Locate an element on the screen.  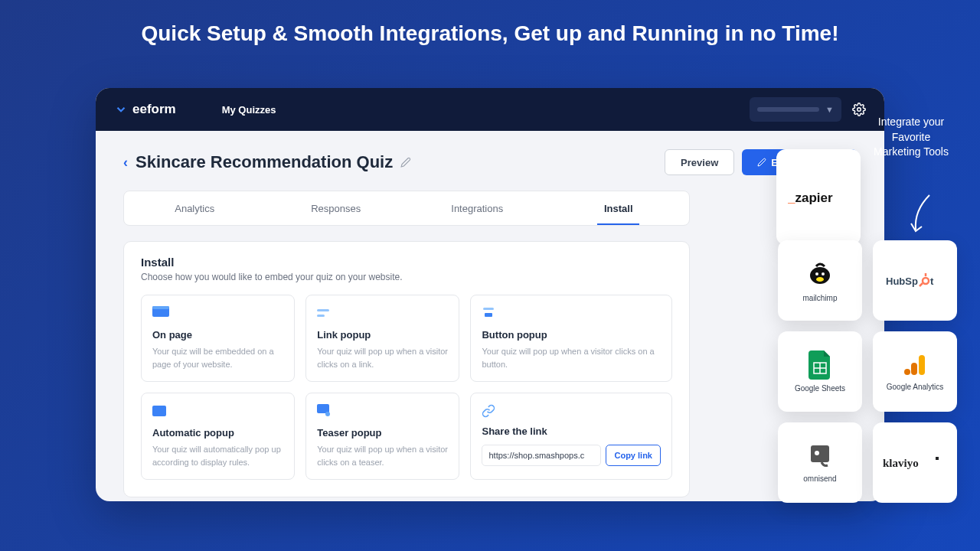
on-page-icon is located at coordinates (161, 313).